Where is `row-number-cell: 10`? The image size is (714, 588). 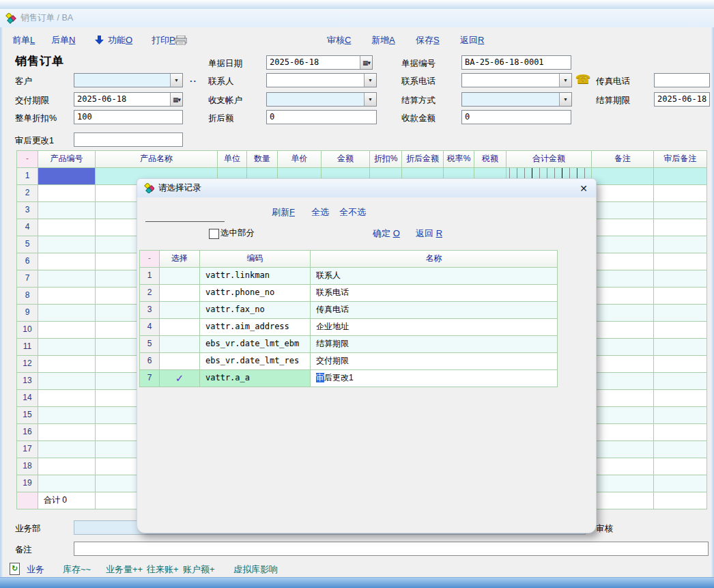
row-number-cell: 10 is located at coordinates (27, 331).